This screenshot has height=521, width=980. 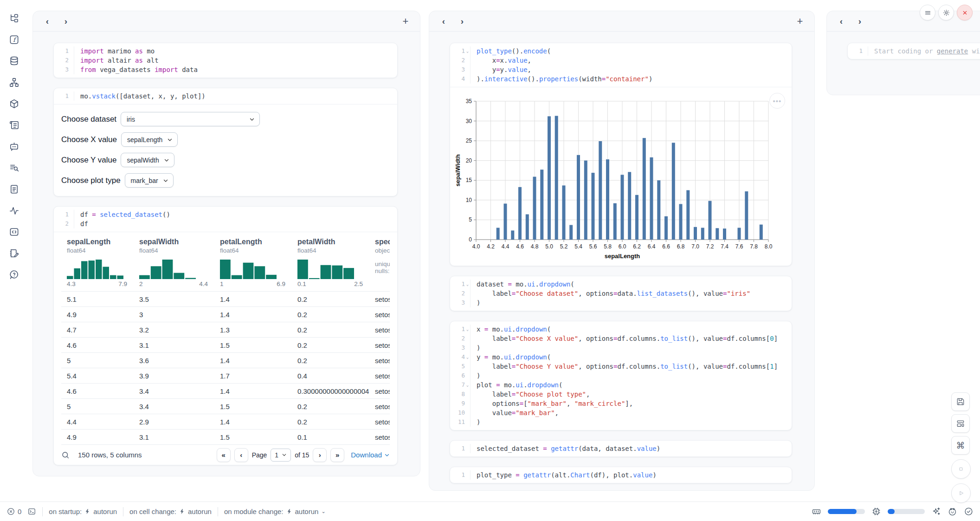 I want to click on error-count: 0, so click(x=19, y=512).